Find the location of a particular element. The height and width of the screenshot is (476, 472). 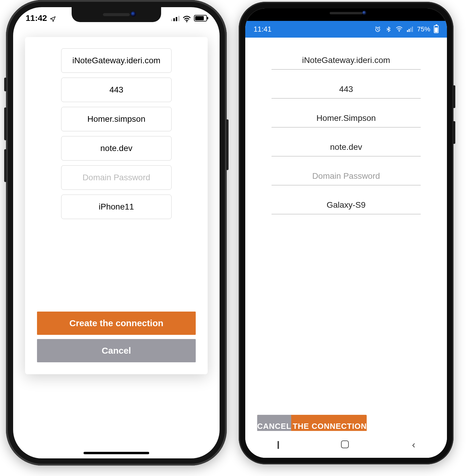

iphone-notch is located at coordinates (116, 15).